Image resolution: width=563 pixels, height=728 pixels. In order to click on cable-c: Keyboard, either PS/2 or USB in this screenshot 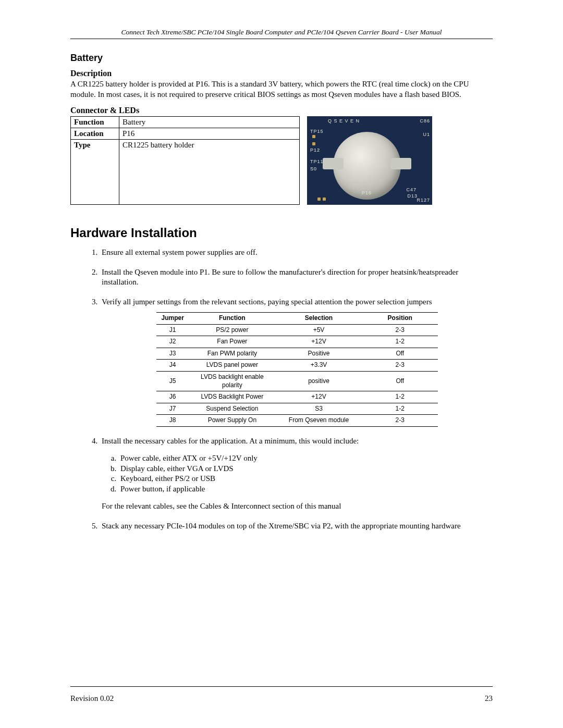, I will do `click(305, 479)`.